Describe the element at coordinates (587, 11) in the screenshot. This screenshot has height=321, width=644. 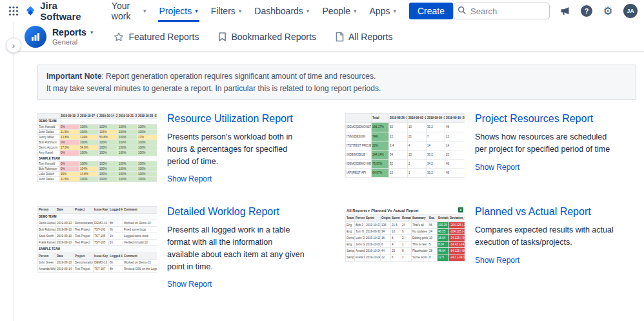
I see `question-mark-icon: ?` at that location.